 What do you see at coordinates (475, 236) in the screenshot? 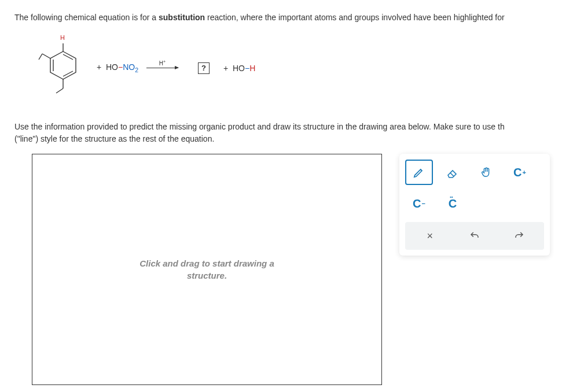
I see `undo-button` at bounding box center [475, 236].